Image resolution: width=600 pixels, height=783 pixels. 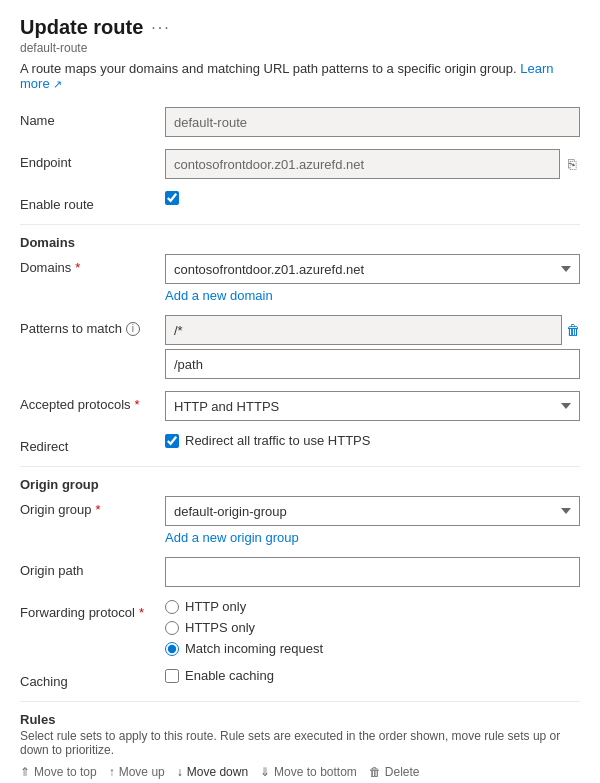 I want to click on match-incoming-radio, so click(x=172, y=649).